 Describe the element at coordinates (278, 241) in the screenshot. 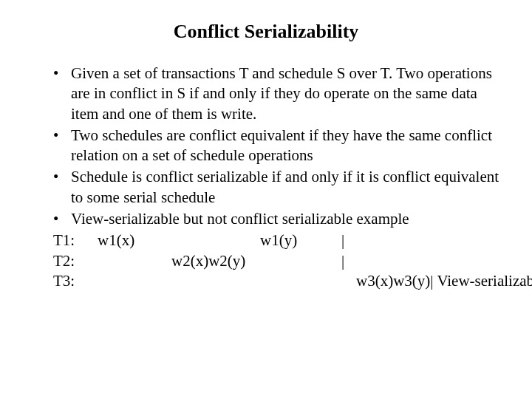

I see `schedule-row: T1: w1(x) w1(y) |` at that location.